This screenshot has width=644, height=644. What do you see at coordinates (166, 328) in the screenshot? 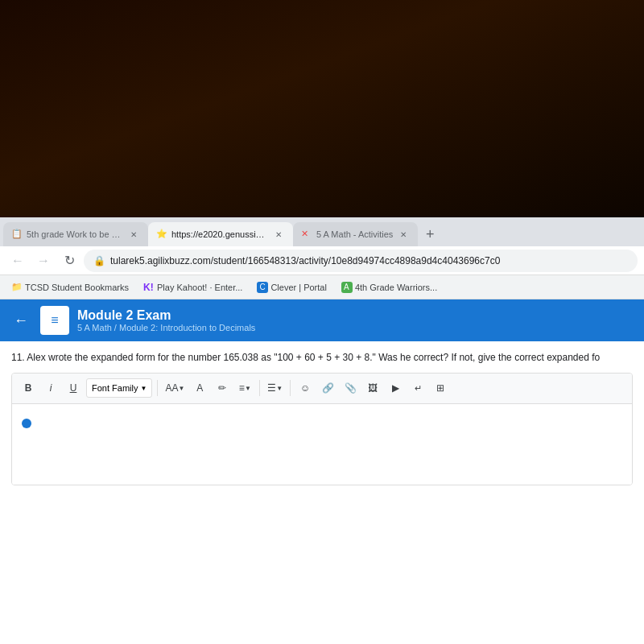
I see `header-subtitle: 5 A Math / Module 2: Introduction to Dec…` at bounding box center [166, 328].